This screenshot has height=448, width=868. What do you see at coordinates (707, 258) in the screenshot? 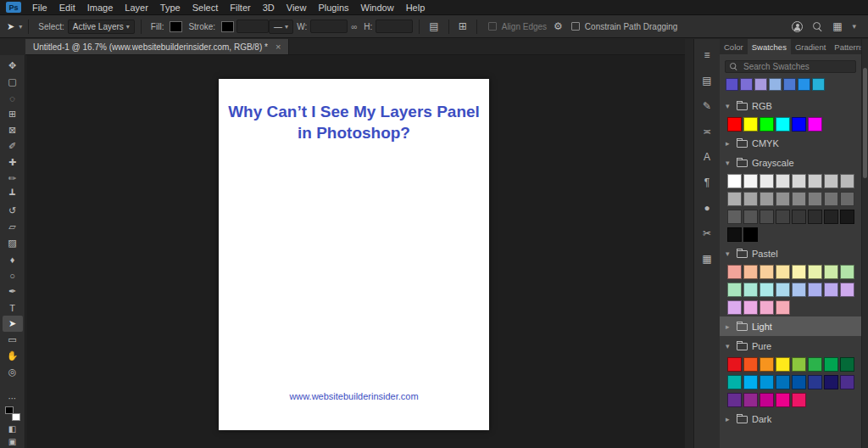
I see `pattern-panel-icon: ▦` at bounding box center [707, 258].